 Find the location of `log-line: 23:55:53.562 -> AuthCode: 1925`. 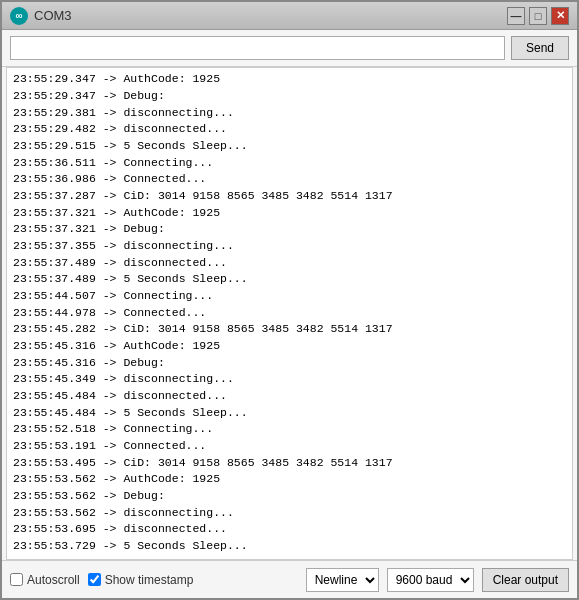

log-line: 23:55:53.562 -> AuthCode: 1925 is located at coordinates (290, 480).